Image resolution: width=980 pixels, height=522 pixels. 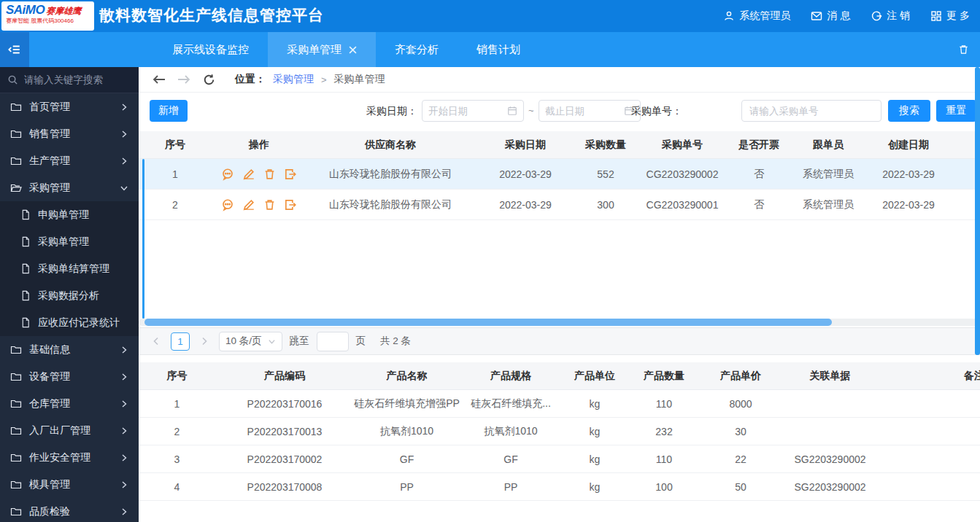 What do you see at coordinates (466, 111) in the screenshot?
I see `start-date-input` at bounding box center [466, 111].